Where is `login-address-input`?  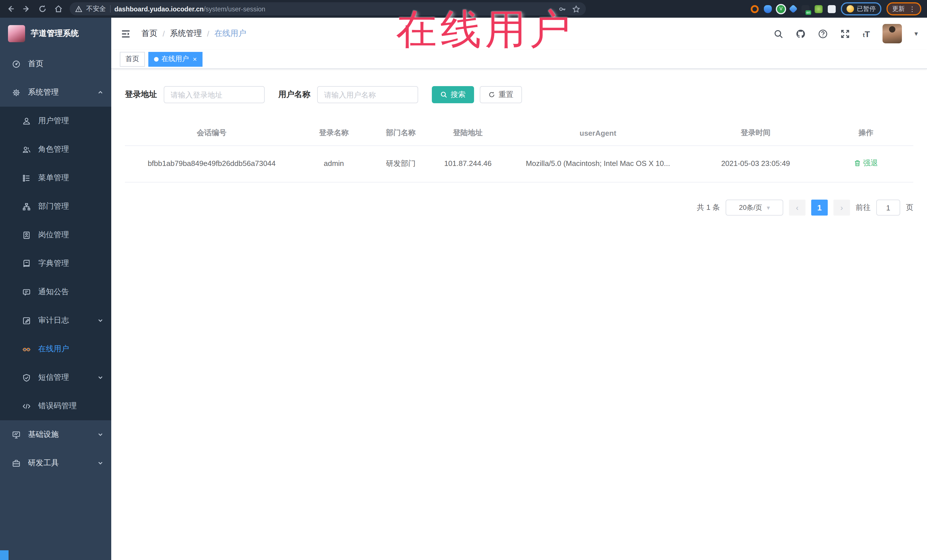 login-address-input is located at coordinates (214, 95).